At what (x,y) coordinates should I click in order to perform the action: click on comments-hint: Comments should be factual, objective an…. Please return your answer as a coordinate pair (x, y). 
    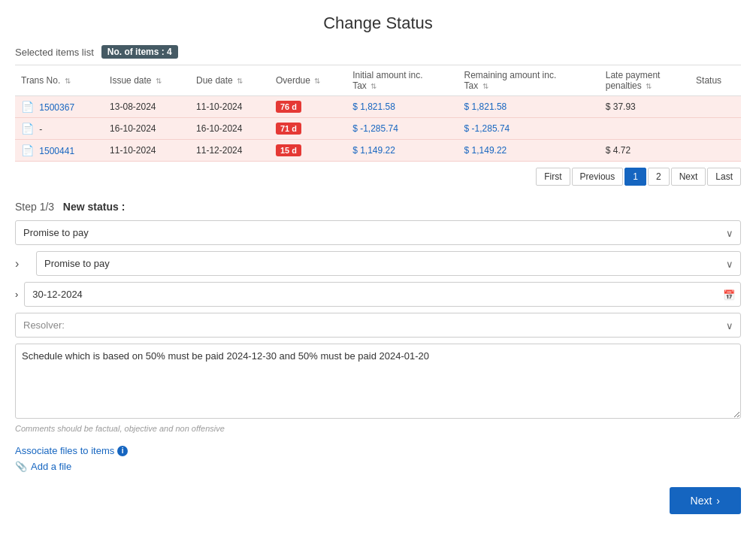
    Looking at the image, I should click on (378, 428).